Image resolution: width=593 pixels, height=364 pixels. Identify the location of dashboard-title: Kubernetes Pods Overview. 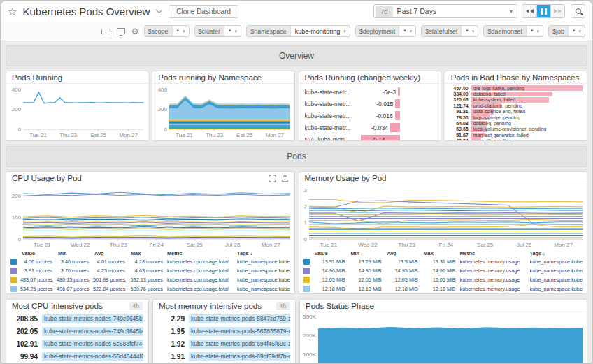
(86, 11).